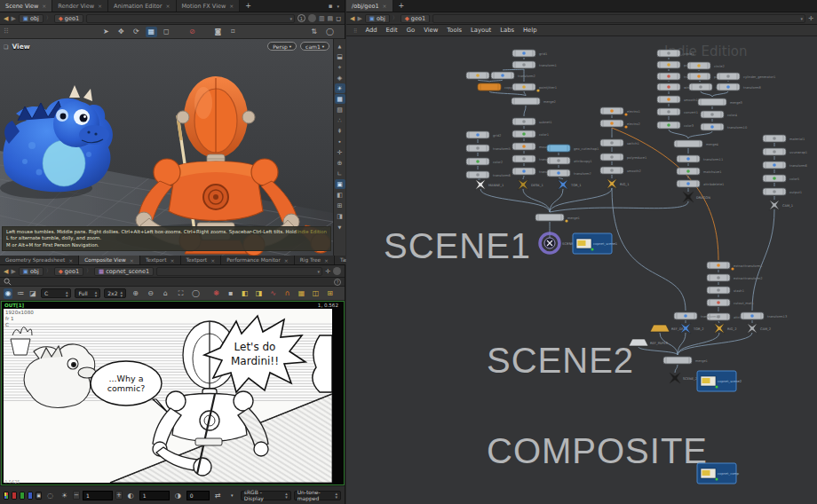 The image size is (817, 504). What do you see at coordinates (338, 19) in the screenshot?
I see `floating-pane-icon: ◻` at bounding box center [338, 19].